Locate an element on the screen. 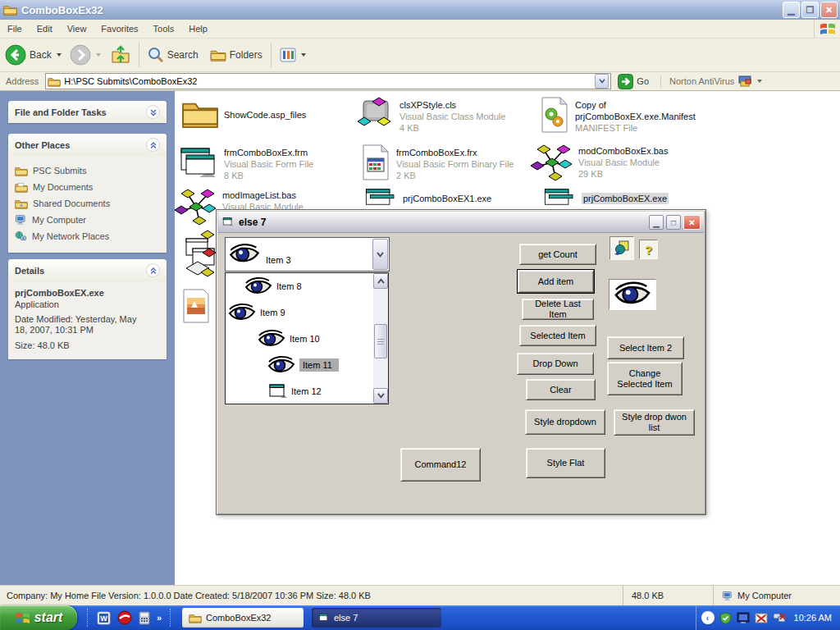 The height and width of the screenshot is (630, 840). scroll-down-button is located at coordinates (381, 395).